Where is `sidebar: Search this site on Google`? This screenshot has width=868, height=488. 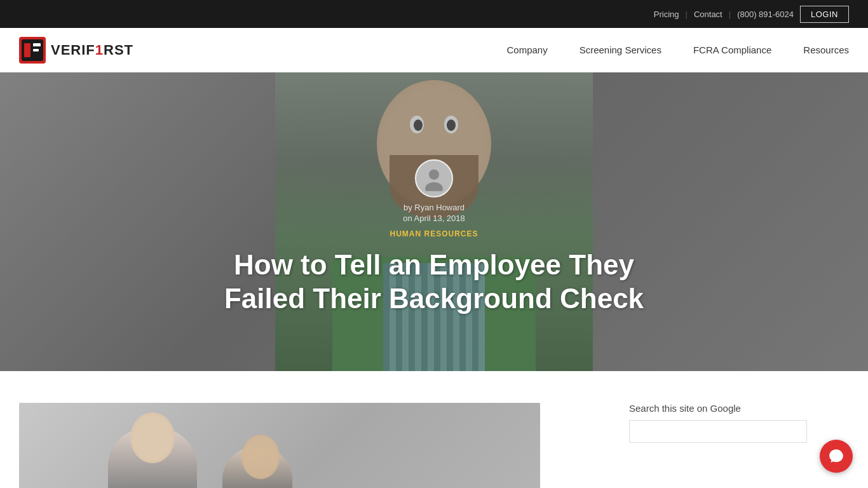 sidebar: Search this site on Google is located at coordinates (718, 445).